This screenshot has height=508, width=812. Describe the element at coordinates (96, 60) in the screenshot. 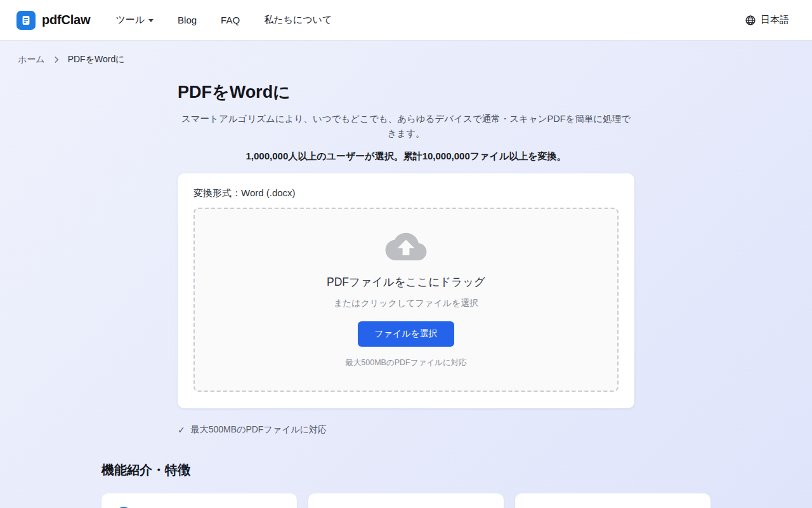

I see `breadcrumb-current: PDFをWordに` at that location.